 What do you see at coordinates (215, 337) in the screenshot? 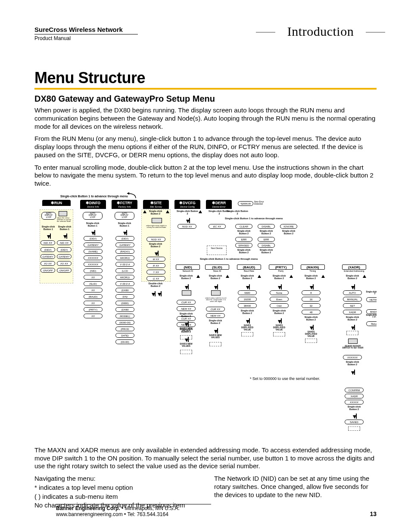
I see `dvcfg-note: SAVES NEW VALUES` at bounding box center [215, 337].